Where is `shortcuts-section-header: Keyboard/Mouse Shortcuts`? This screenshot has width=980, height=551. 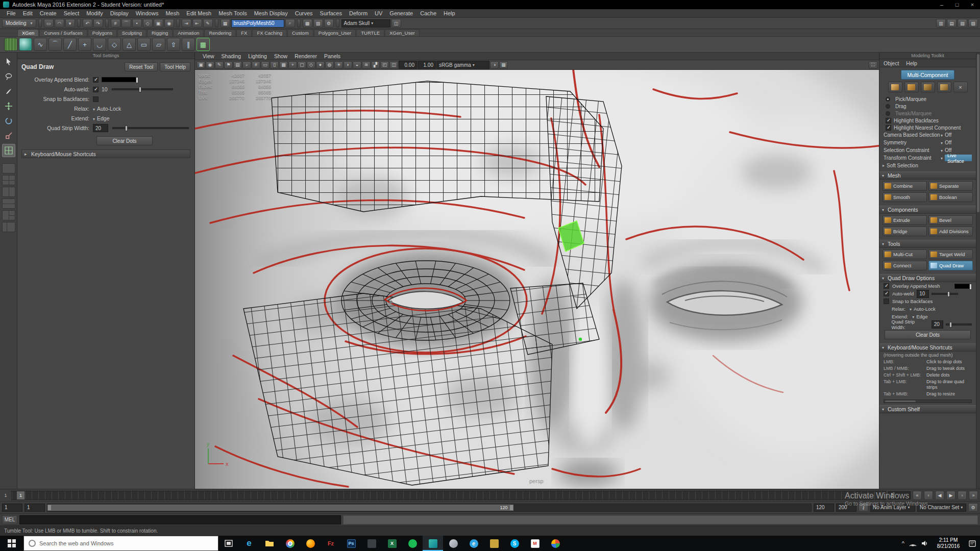
shortcuts-section-header: Keyboard/Mouse Shortcuts is located at coordinates (106, 154).